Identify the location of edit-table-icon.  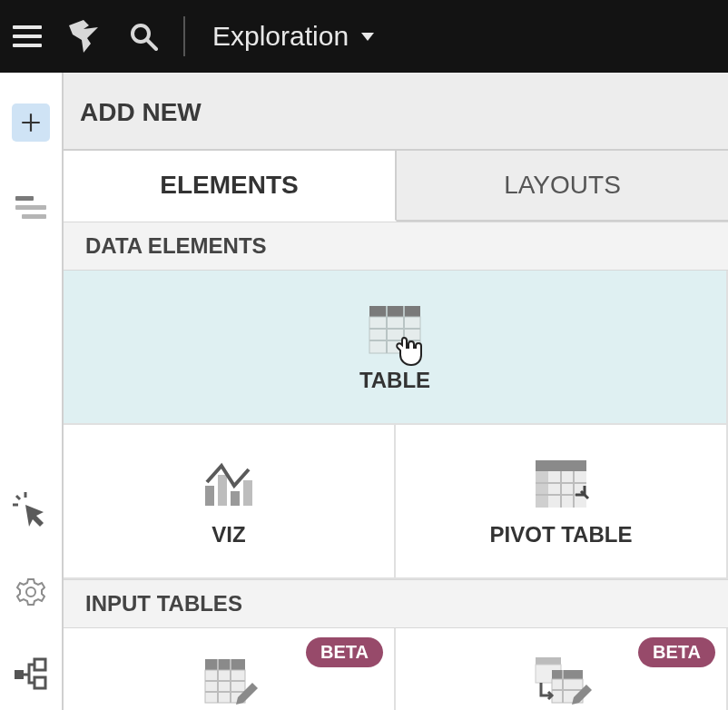
(229, 681).